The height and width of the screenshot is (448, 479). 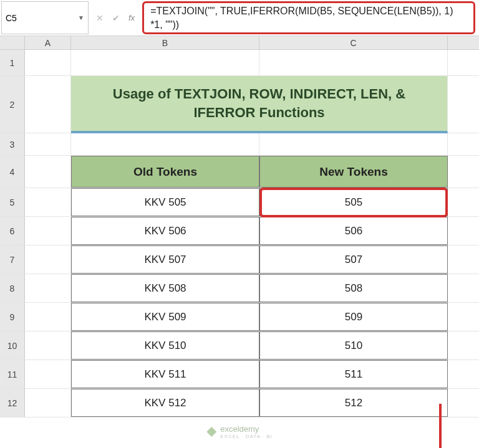 I want to click on cell-new-token: 507, so click(x=354, y=259).